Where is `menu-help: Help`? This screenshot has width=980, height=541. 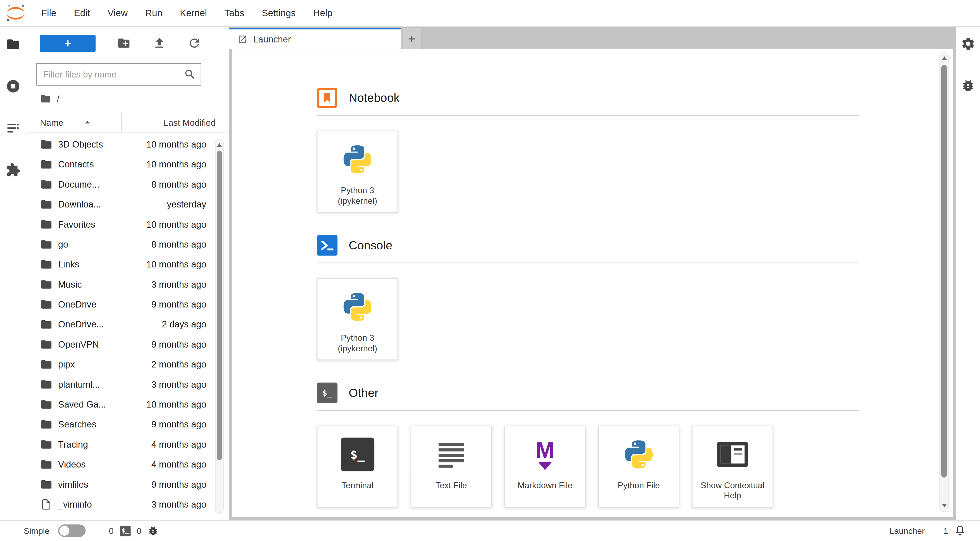 menu-help: Help is located at coordinates (323, 13).